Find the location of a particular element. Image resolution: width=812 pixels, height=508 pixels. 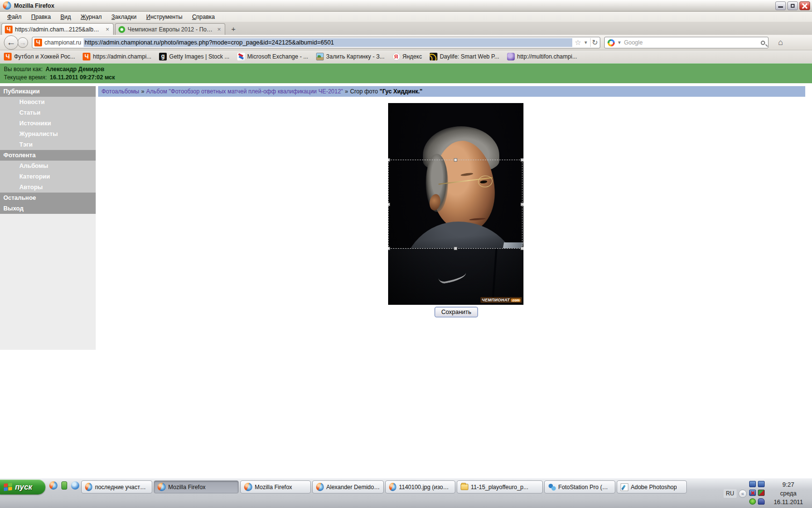

menu-bar: Файл Правка Вид Журнал Закладки Инструме… is located at coordinates (406, 16).